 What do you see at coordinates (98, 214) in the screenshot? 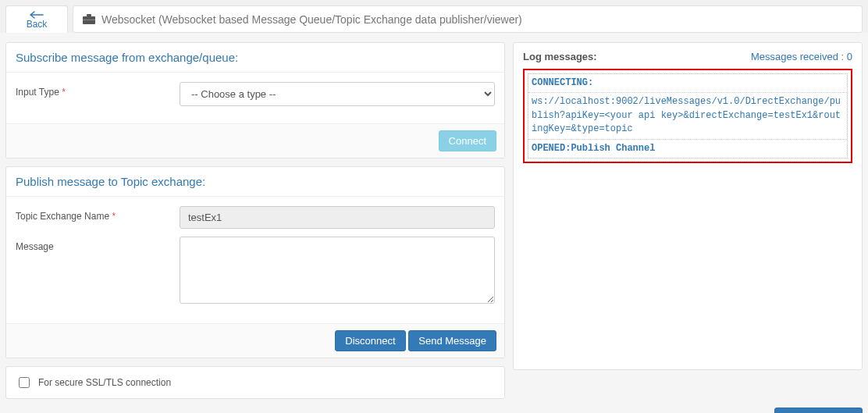
I see `exchange-name-label: Topic Exchange Name *` at bounding box center [98, 214].